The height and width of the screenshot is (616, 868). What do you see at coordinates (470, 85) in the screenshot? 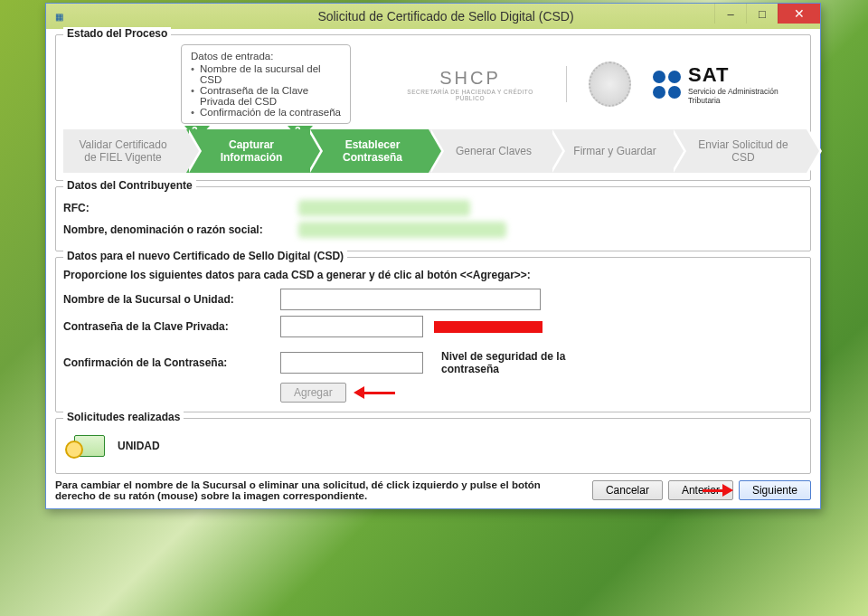
I see `shcp-logo: SHCP SECRETARÍA DE HACIENDA Y CRÉDITO PÚ…` at bounding box center [470, 85].